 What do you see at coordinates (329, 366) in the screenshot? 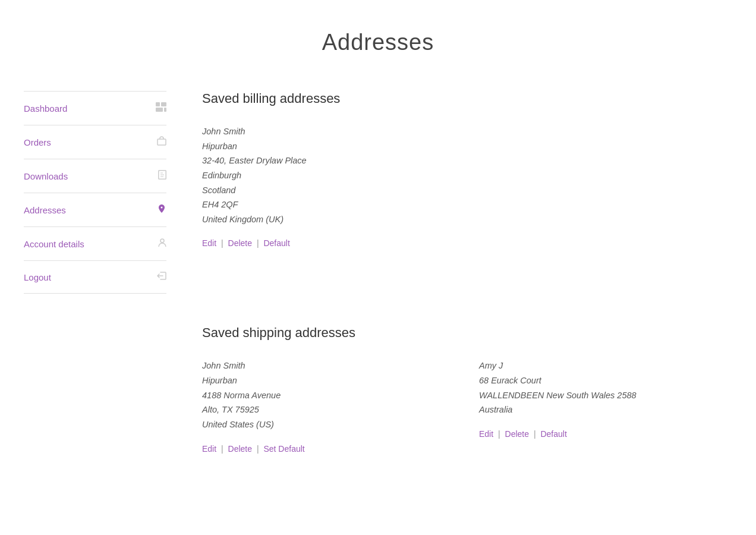
I see `shipping-1-name: John Smith` at bounding box center [329, 366].